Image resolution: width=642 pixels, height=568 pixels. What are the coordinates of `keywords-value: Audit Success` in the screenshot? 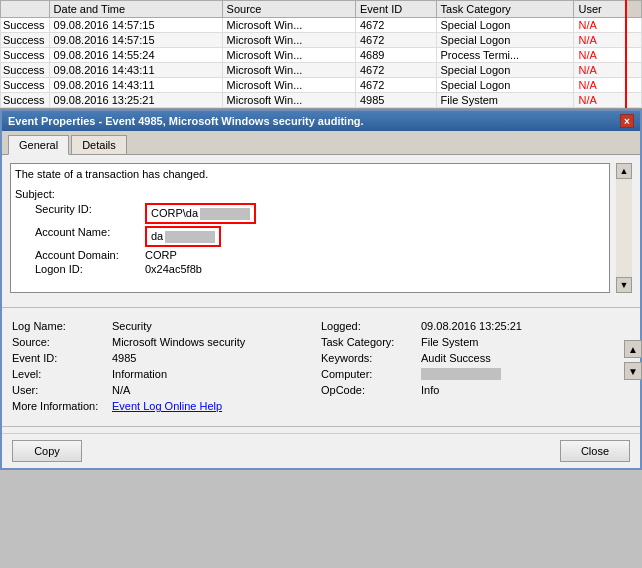 It's located at (456, 358).